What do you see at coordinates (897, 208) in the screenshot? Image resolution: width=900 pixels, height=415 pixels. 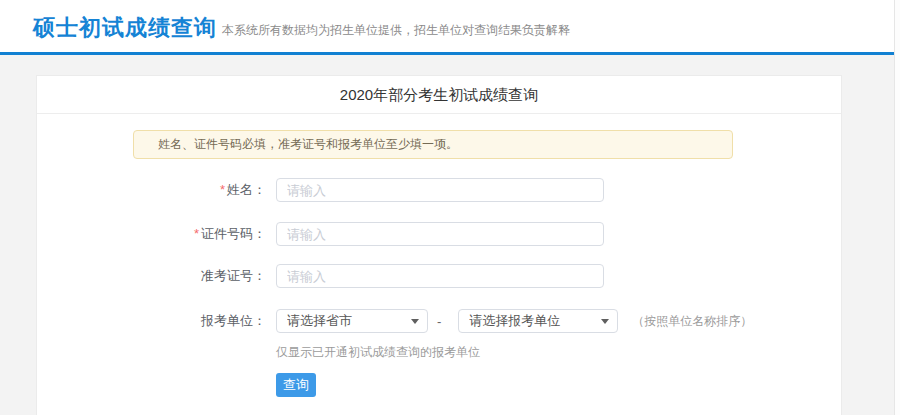 I see `scrollbar-track` at bounding box center [897, 208].